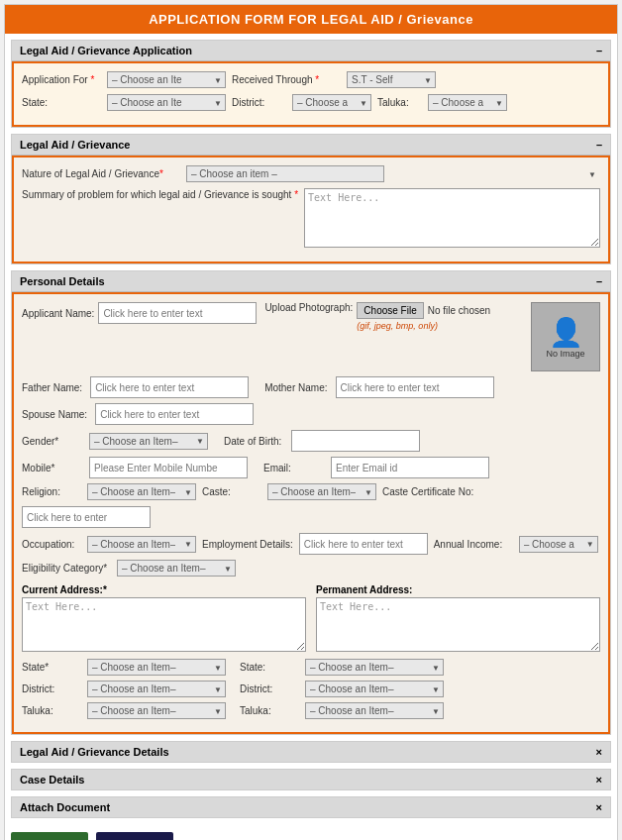 The image size is (622, 840). What do you see at coordinates (166, 103) in the screenshot?
I see `state-select-wrapper: – Choose an Ite` at bounding box center [166, 103].